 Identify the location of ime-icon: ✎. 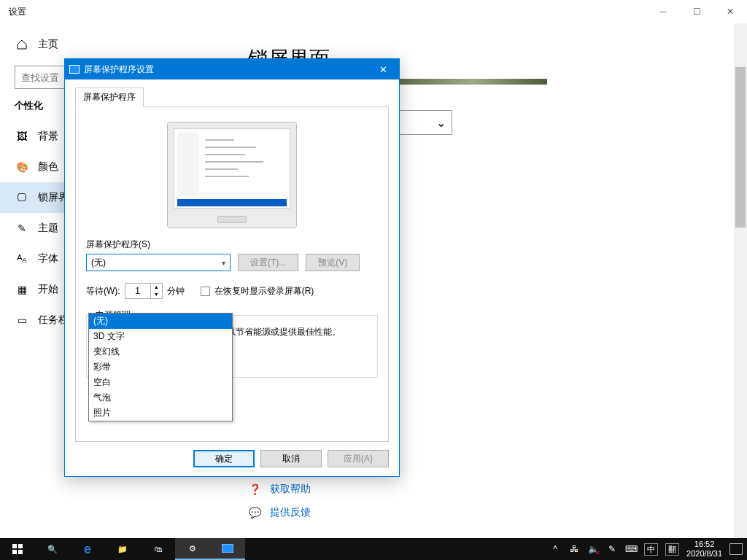
(612, 549).